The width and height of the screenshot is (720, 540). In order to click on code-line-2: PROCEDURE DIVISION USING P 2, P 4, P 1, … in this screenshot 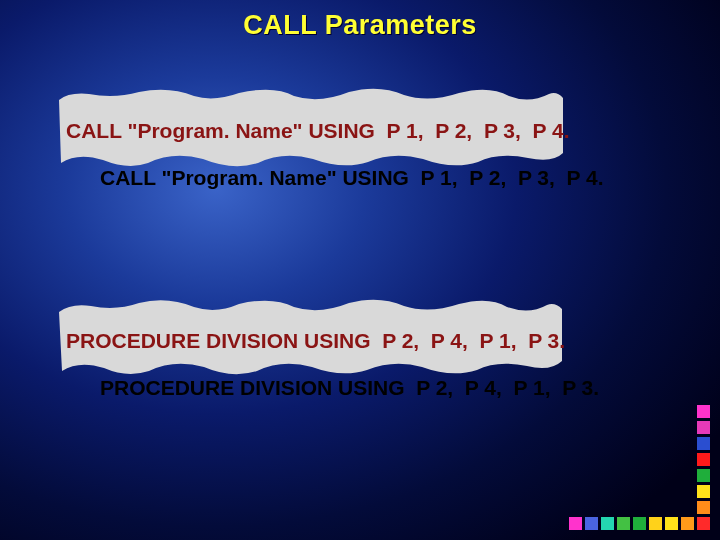, I will do `click(332, 376)`.